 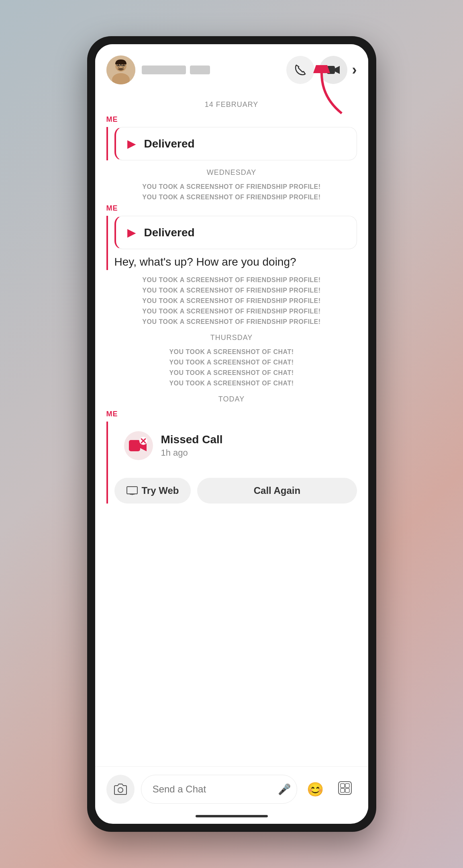 I want to click on plain-message: Hey, what's up? How are you doing?, so click(x=236, y=262).